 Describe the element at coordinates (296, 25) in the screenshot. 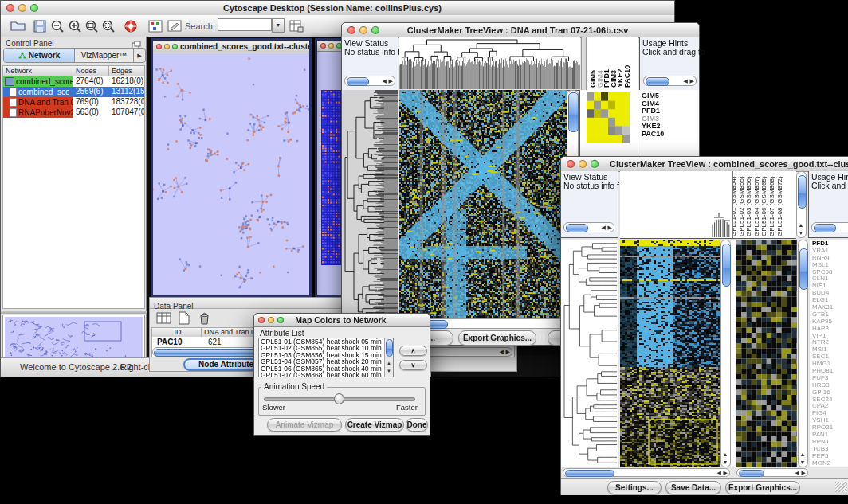

I see `attribute-browser-icon` at that location.